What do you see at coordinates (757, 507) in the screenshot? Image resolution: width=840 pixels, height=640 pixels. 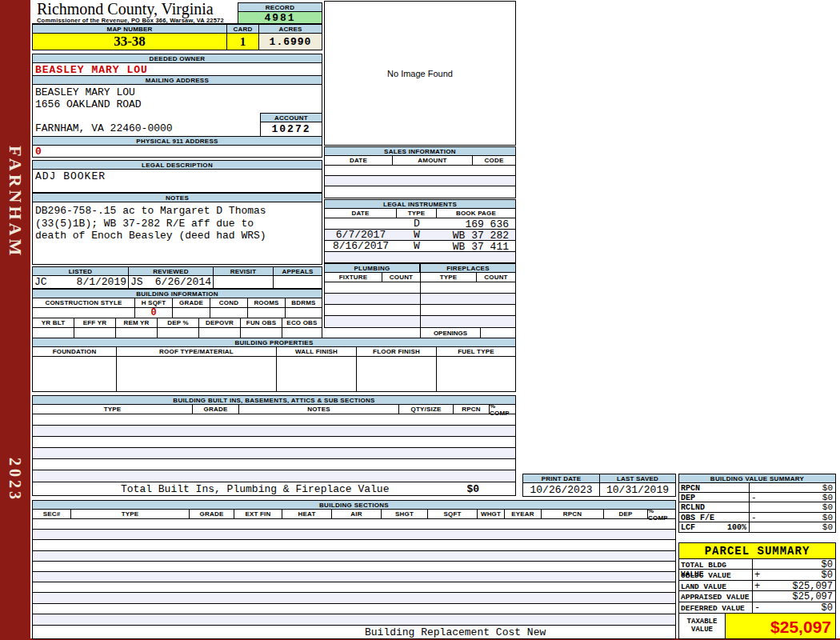 I see `bvs-row: RCLND $0` at bounding box center [757, 507].